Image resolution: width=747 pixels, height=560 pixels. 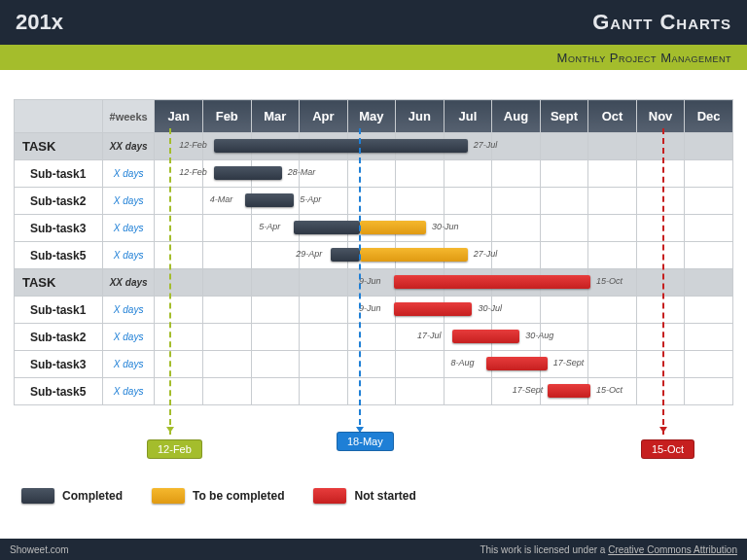 I want to click on footer-left: Showeet.com, so click(x=39, y=550).